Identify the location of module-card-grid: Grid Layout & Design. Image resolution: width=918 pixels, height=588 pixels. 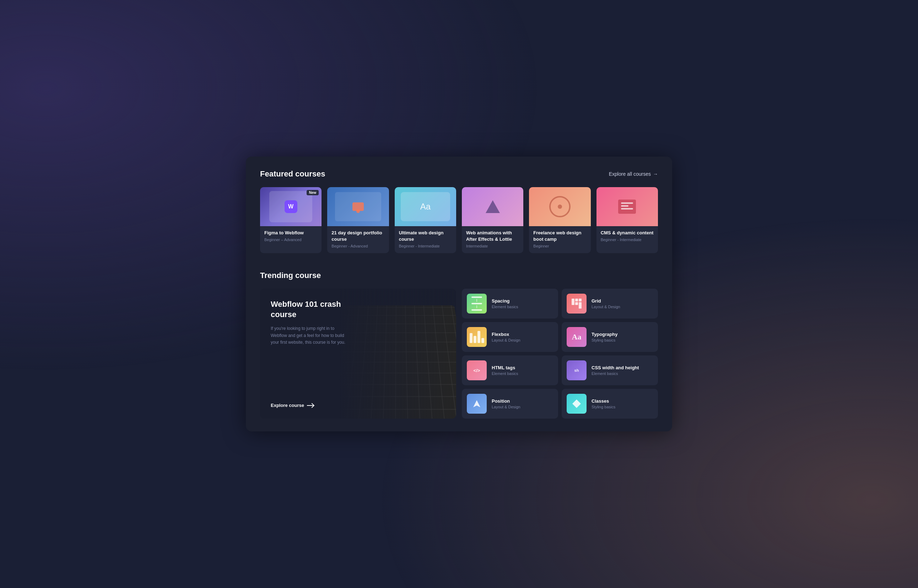
(610, 304).